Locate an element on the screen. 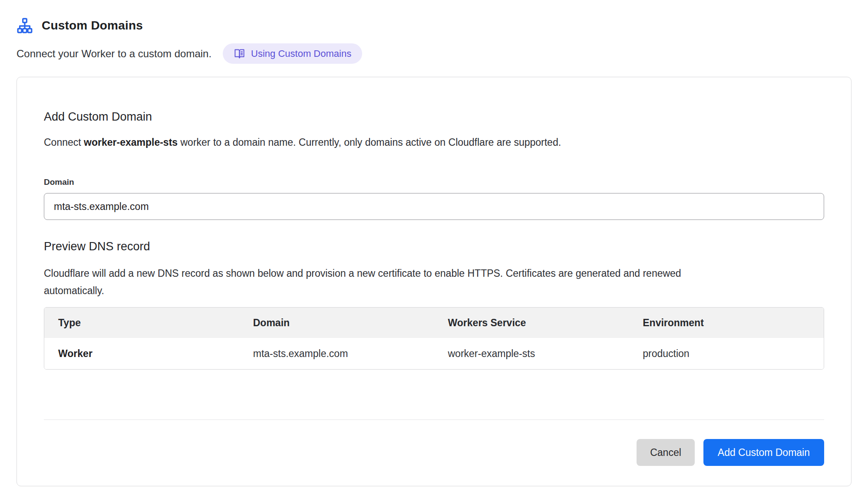 This screenshot has width=868, height=498. description-suffix: worker to a domain name. Currently, only… is located at coordinates (369, 142).